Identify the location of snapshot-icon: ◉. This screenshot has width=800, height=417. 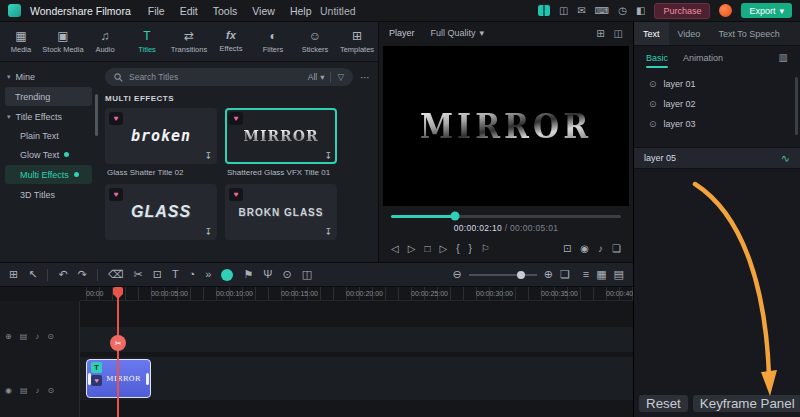
(584, 249).